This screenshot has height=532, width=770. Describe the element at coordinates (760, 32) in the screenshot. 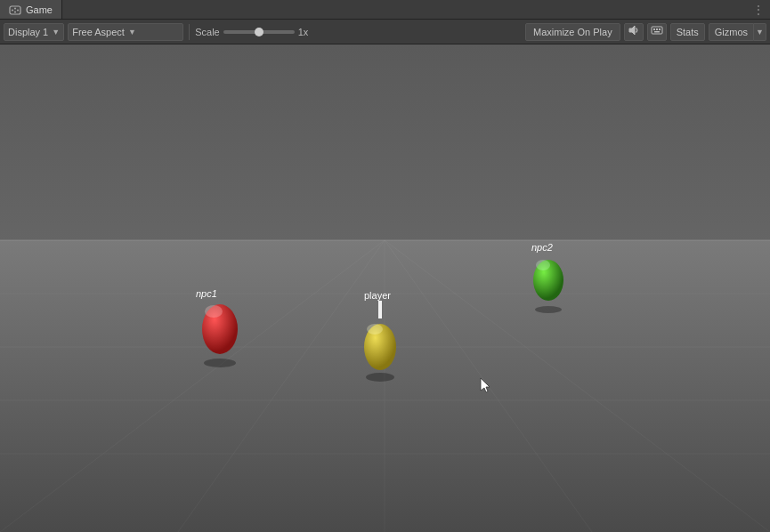

I see `gizmos-dropdown-button: ▼` at that location.